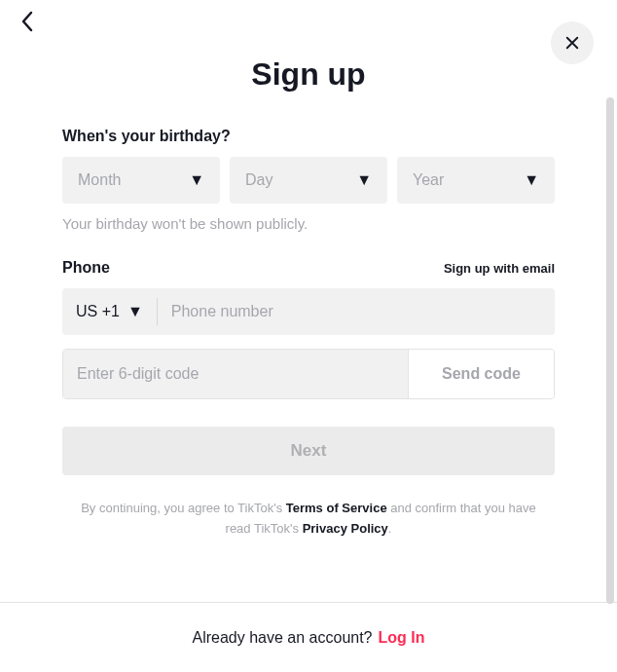 This screenshot has width=617, height=672. What do you see at coordinates (428, 180) in the screenshot?
I see `year-placeholder: Year` at bounding box center [428, 180].